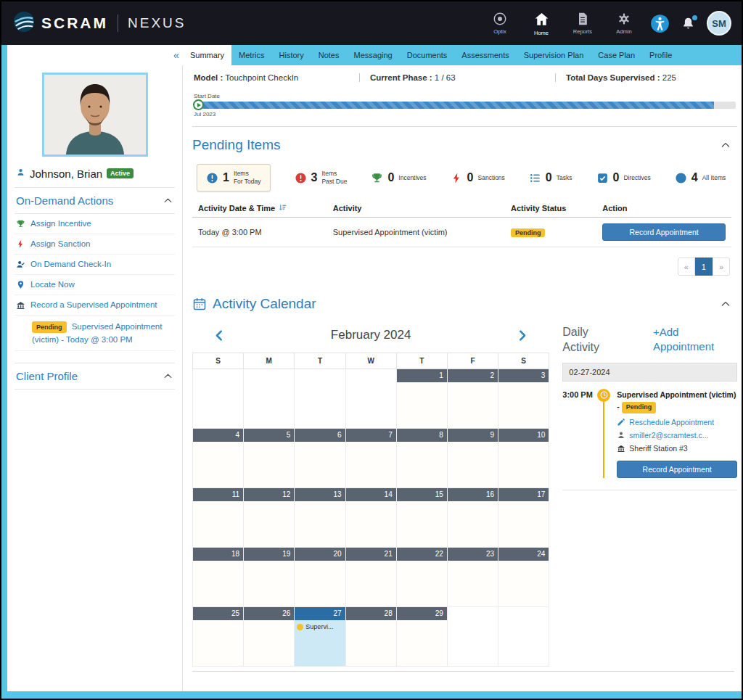 This screenshot has height=700, width=743. Describe the element at coordinates (422, 577) in the screenshot. I see `calendar-day-cell: 22` at that location.